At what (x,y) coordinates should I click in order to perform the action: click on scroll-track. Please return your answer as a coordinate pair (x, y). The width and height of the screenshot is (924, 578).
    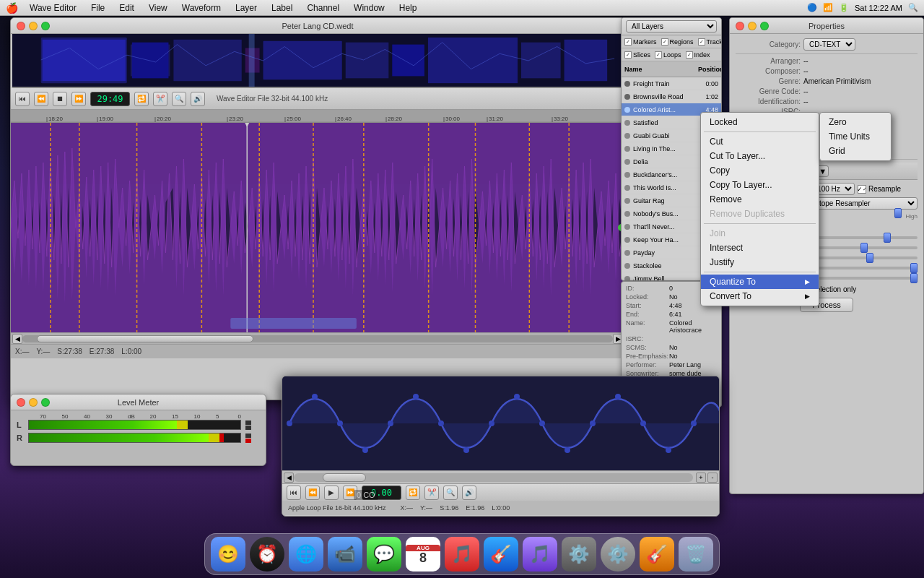
    Looking at the image, I should click on (318, 339).